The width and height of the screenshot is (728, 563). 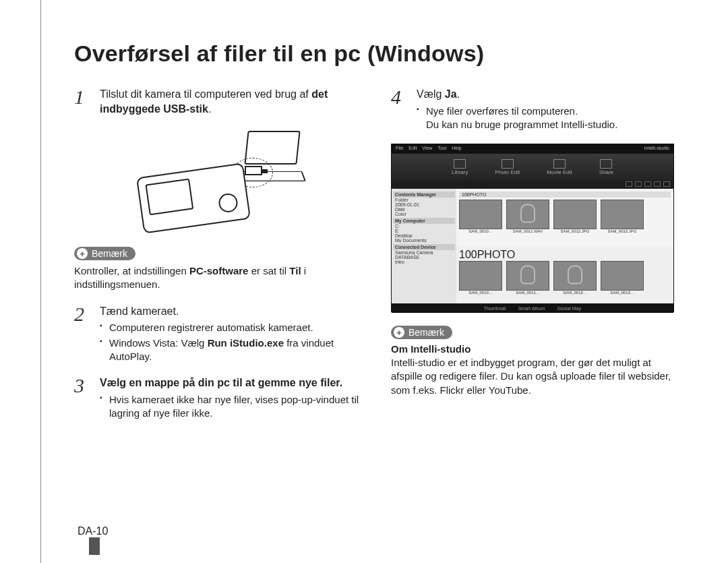 What do you see at coordinates (232, 407) in the screenshot?
I see `step3-bullet-1: Hvis kameraet ikke har nye filer, vises …` at bounding box center [232, 407].